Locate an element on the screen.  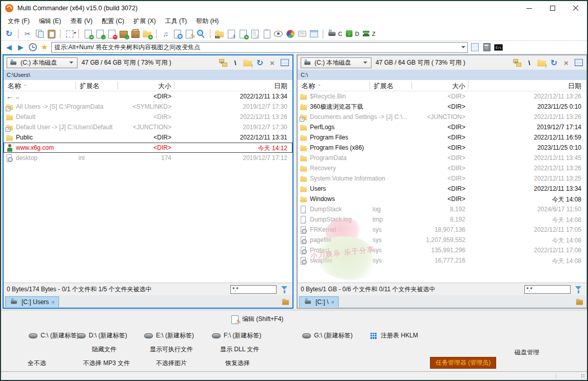
copy-icon is located at coordinates (39, 34).